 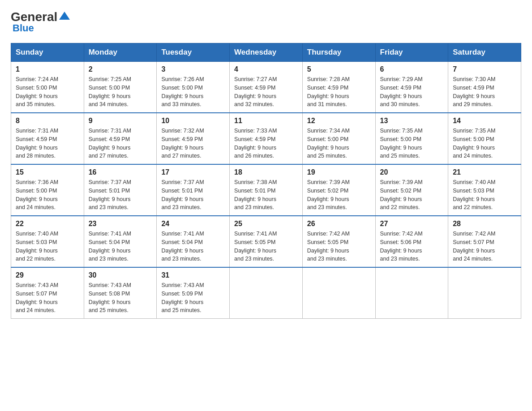 I want to click on day-number: 24, so click(x=193, y=224).